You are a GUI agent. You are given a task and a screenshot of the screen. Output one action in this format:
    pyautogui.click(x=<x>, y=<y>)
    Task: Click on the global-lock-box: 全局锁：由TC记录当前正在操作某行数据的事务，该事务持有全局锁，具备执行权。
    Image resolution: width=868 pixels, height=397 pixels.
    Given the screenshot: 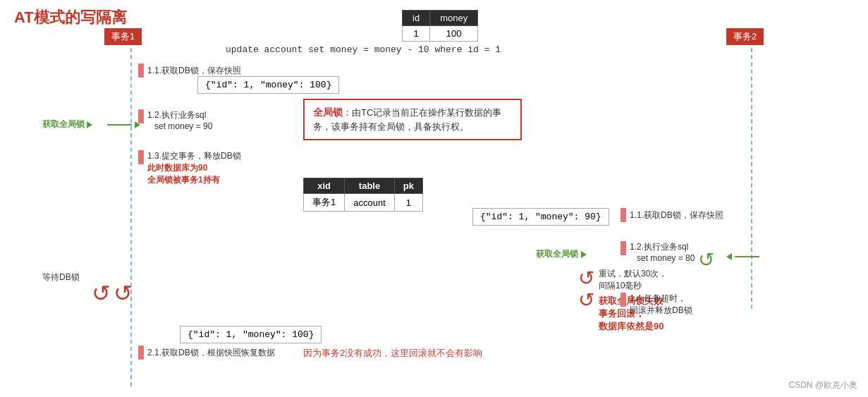 What is the action you would take?
    pyautogui.click(x=412, y=120)
    